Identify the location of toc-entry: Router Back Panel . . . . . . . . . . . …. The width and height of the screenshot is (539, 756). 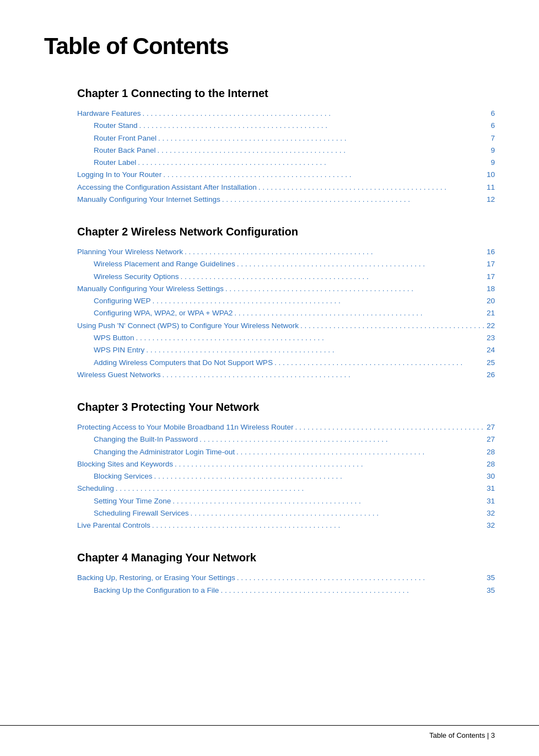
(294, 151).